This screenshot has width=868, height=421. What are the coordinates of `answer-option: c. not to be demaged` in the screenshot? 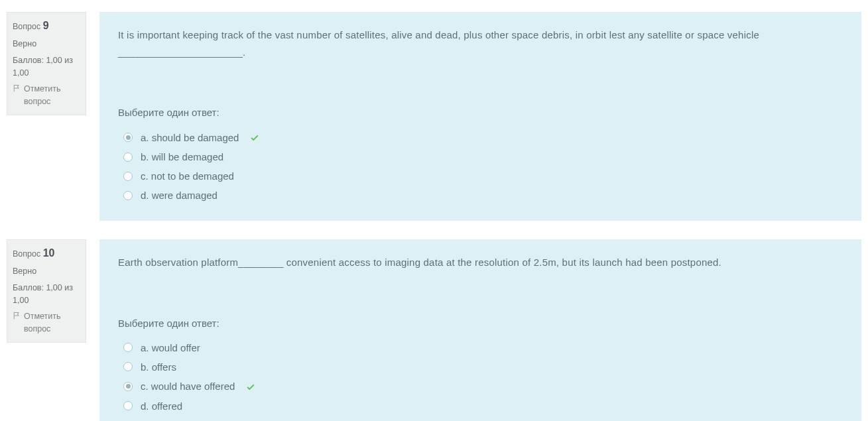 It's located at (483, 176).